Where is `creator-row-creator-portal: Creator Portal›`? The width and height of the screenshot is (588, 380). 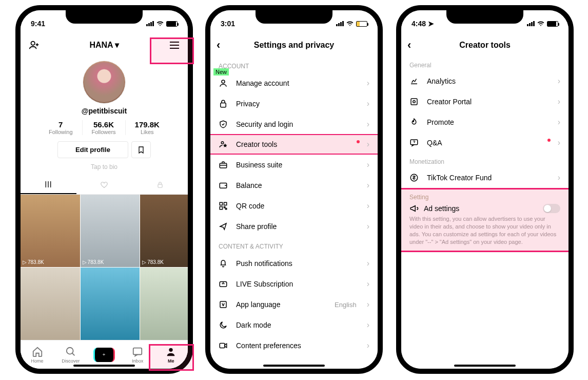
creator-row-creator-portal: Creator Portal› is located at coordinates (485, 102).